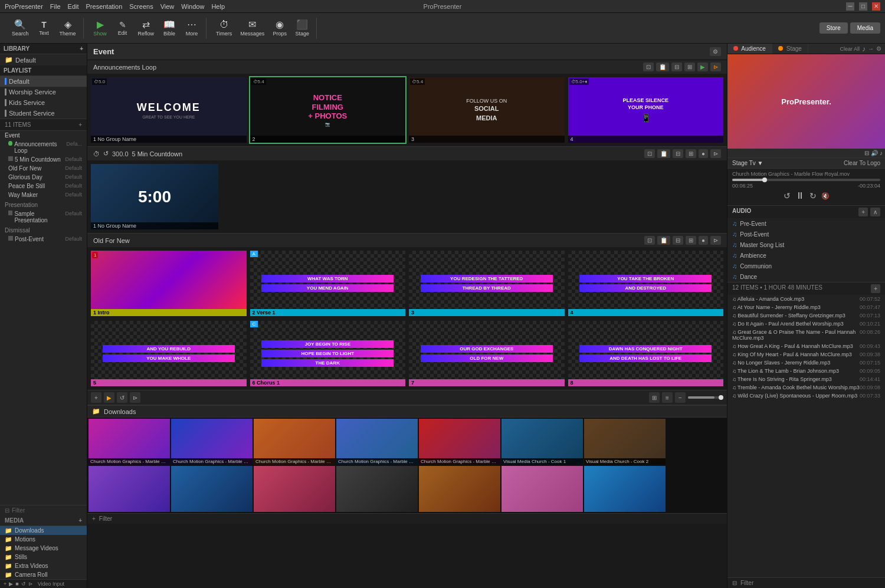  Describe the element at coordinates (169, 354) in the screenshot. I see `ofn-slide-5: AND YOU REBUILD YOU MAKE WHOLE 5` at that location.